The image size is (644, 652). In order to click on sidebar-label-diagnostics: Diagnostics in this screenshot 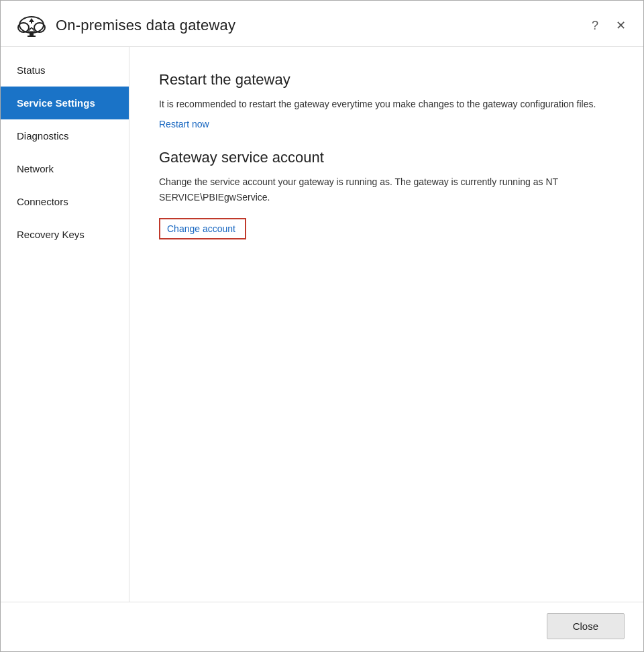, I will do `click(43, 135)`.